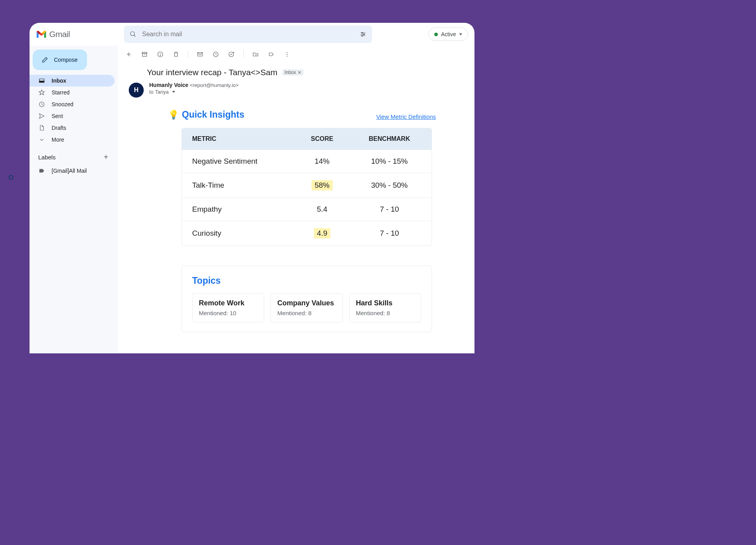 The image size is (756, 545). I want to click on gmail-logo-icon, so click(41, 34).